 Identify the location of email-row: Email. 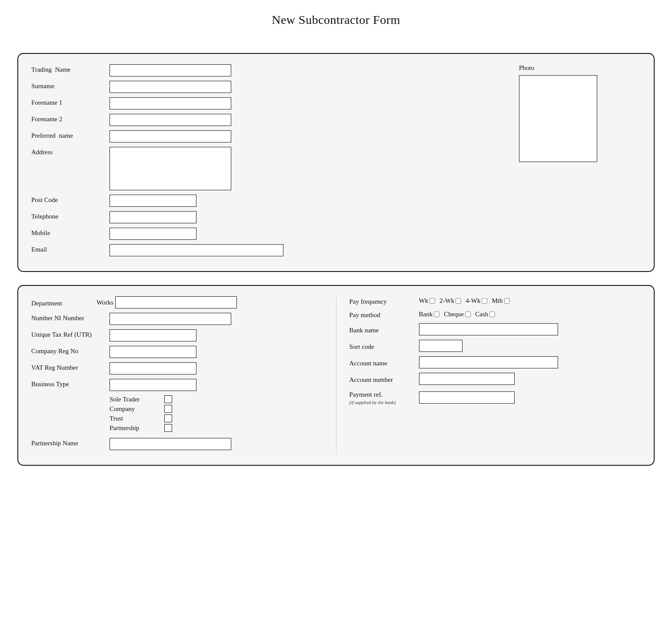
(253, 250).